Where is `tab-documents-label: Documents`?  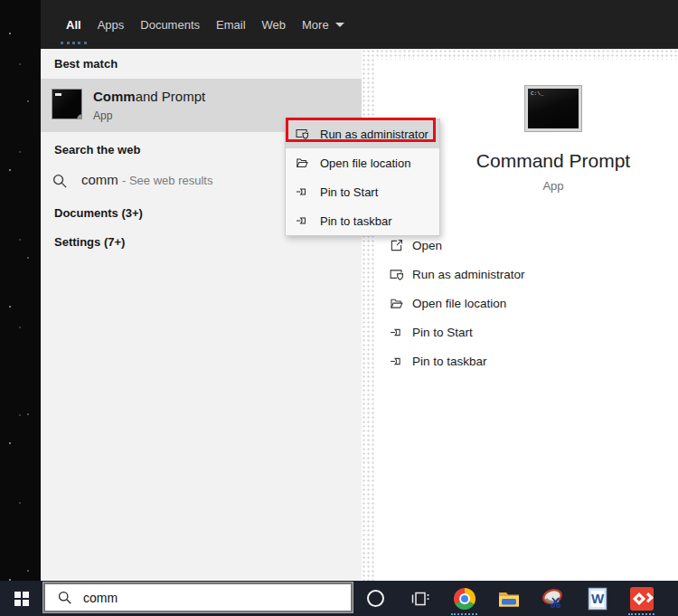
tab-documents-label: Documents is located at coordinates (170, 25).